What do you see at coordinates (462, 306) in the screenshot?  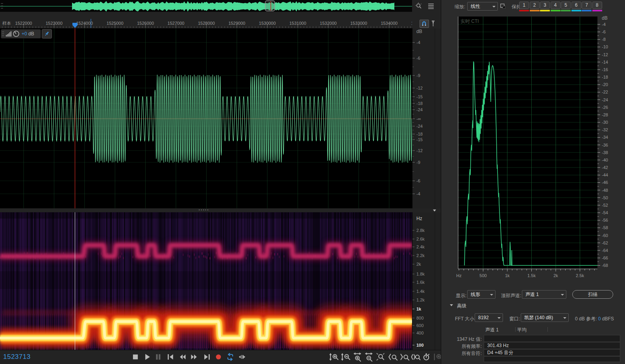 I see `advanced-section-toggle: 高级` at bounding box center [462, 306].